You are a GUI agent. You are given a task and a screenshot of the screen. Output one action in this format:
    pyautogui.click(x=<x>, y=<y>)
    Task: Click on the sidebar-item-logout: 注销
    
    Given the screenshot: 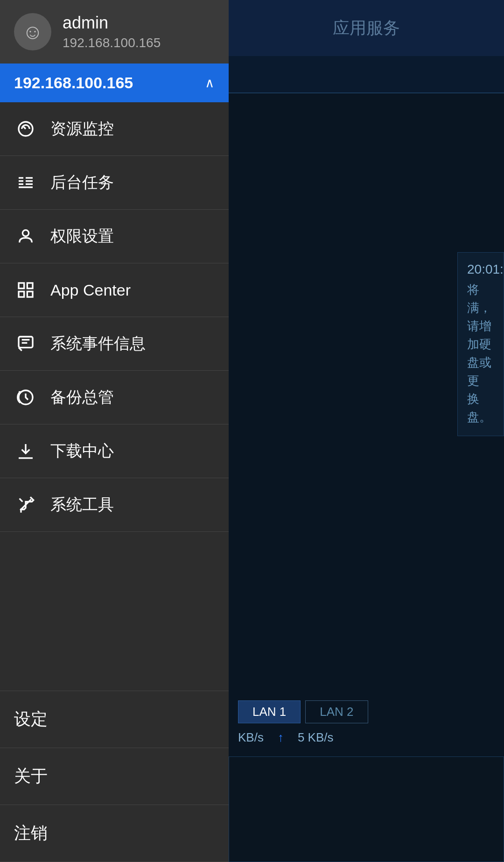 What is the action you would take?
    pyautogui.click(x=114, y=834)
    